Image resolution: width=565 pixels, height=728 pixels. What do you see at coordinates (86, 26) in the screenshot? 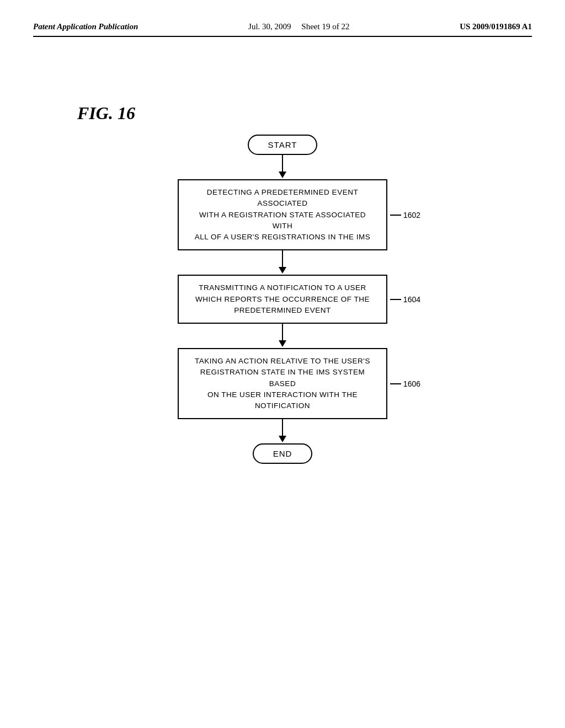
I see `publication-label: Patent Application Publication` at bounding box center [86, 26].